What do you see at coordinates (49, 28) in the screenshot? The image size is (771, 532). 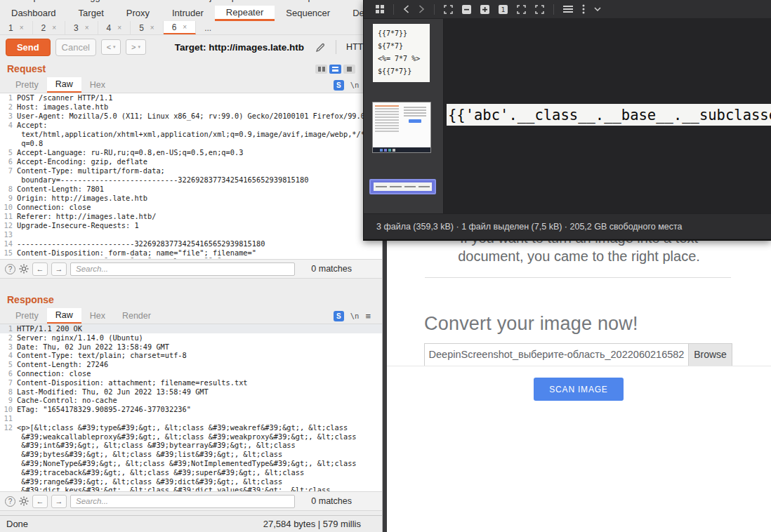 I see `repeater-tab-2: 2×` at bounding box center [49, 28].